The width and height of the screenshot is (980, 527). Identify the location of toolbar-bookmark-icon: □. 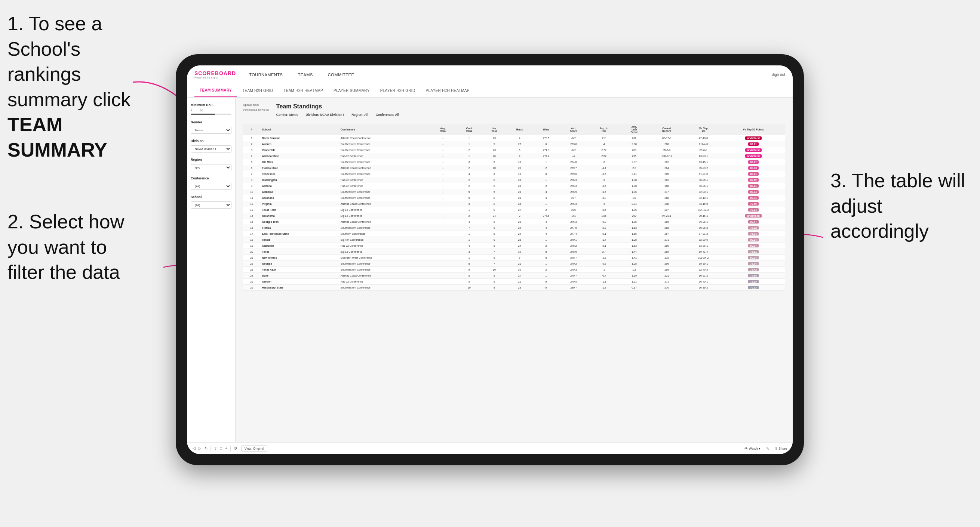
(221, 448).